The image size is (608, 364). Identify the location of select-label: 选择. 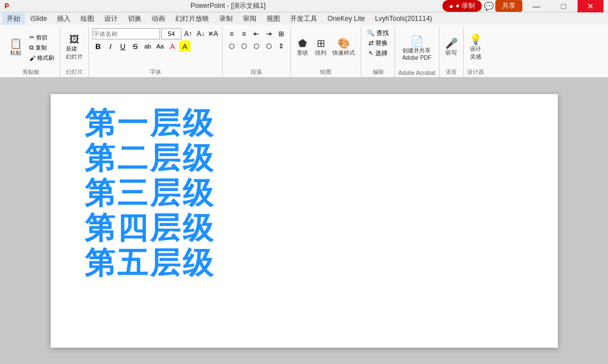
(381, 53).